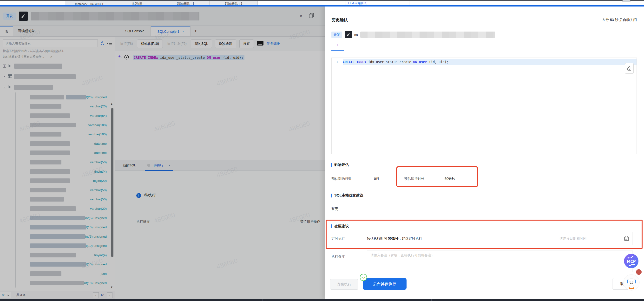  Describe the element at coordinates (322, 6) in the screenshot. I see `browser-accent-line` at that location.